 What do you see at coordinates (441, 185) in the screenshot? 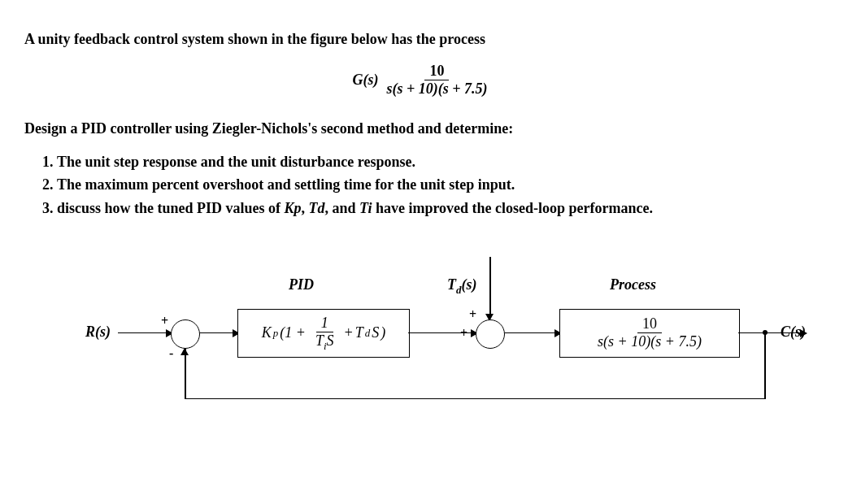
I see `task-item: The maximum percent overshoot and settli…` at bounding box center [441, 185].